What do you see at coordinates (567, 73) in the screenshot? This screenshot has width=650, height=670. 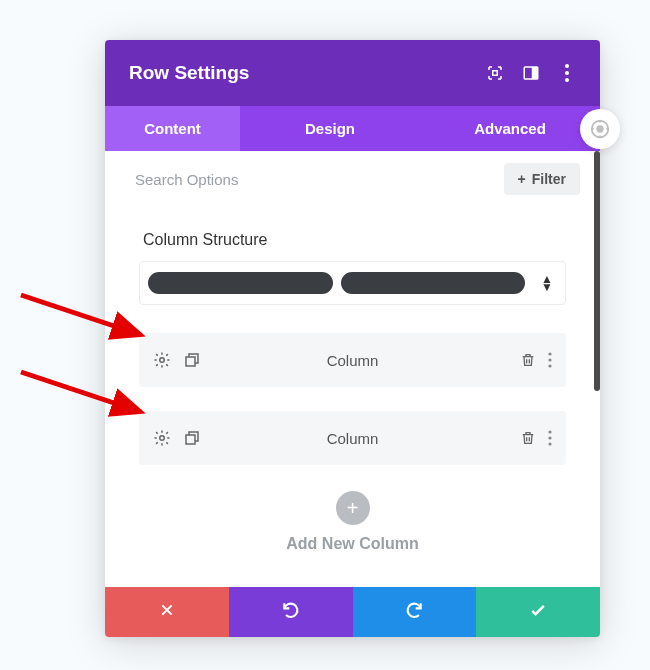 I see `more-menu-icon` at bounding box center [567, 73].